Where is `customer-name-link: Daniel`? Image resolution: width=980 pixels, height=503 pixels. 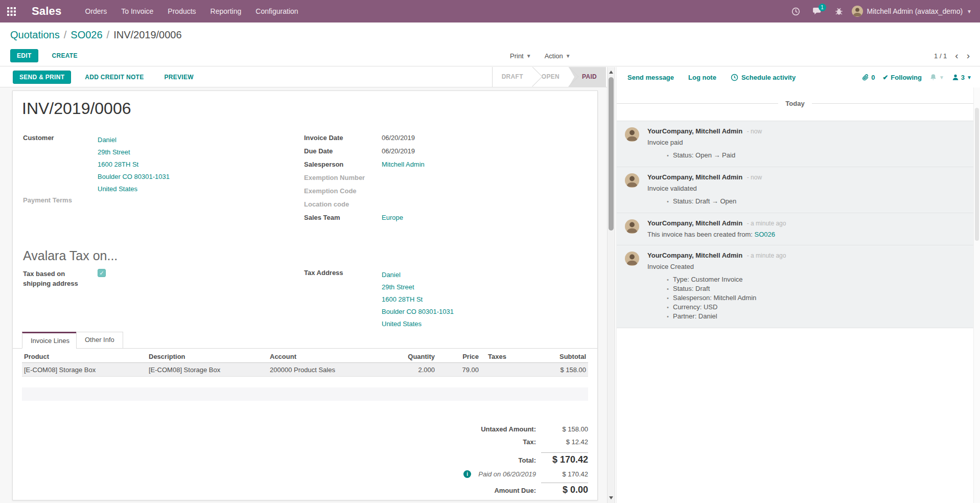
customer-name-link: Daniel is located at coordinates (107, 140).